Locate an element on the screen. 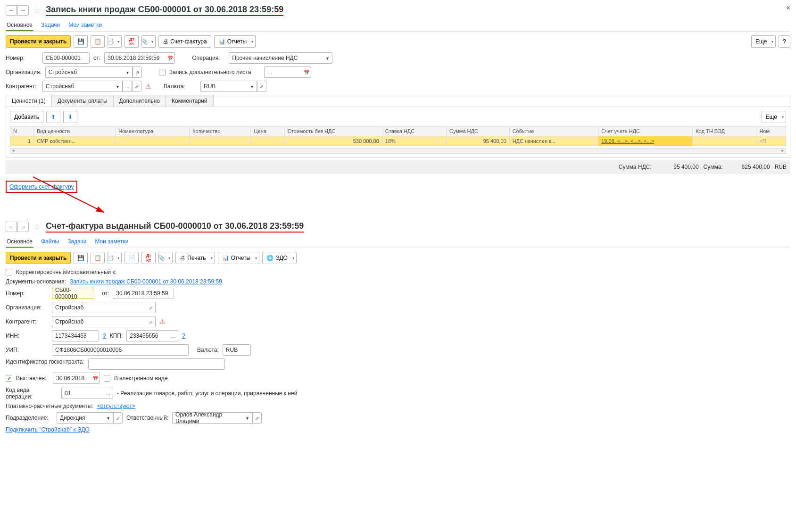 The width and height of the screenshot is (796, 532). opcode-input: 01 is located at coordinates (83, 393).